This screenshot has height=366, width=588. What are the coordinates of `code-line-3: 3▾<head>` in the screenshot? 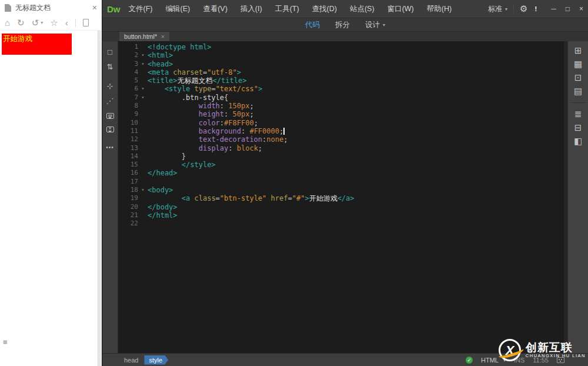 It's located at (341, 64).